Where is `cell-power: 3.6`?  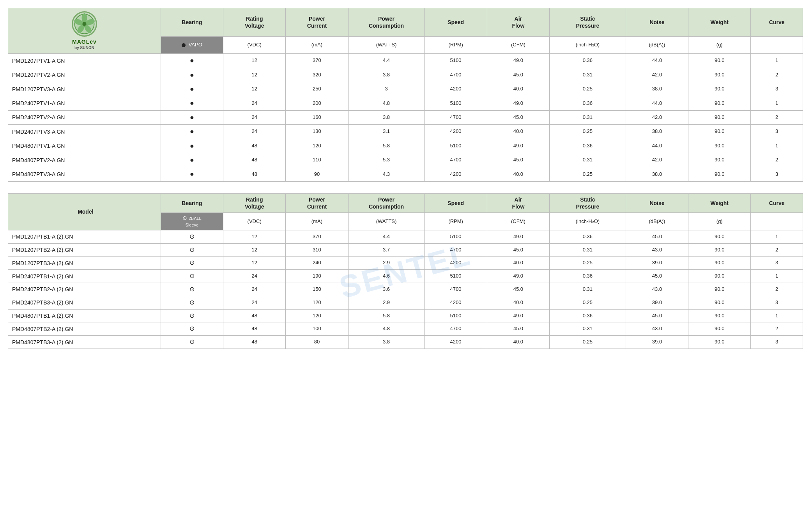
cell-power: 3.6 is located at coordinates (386, 290).